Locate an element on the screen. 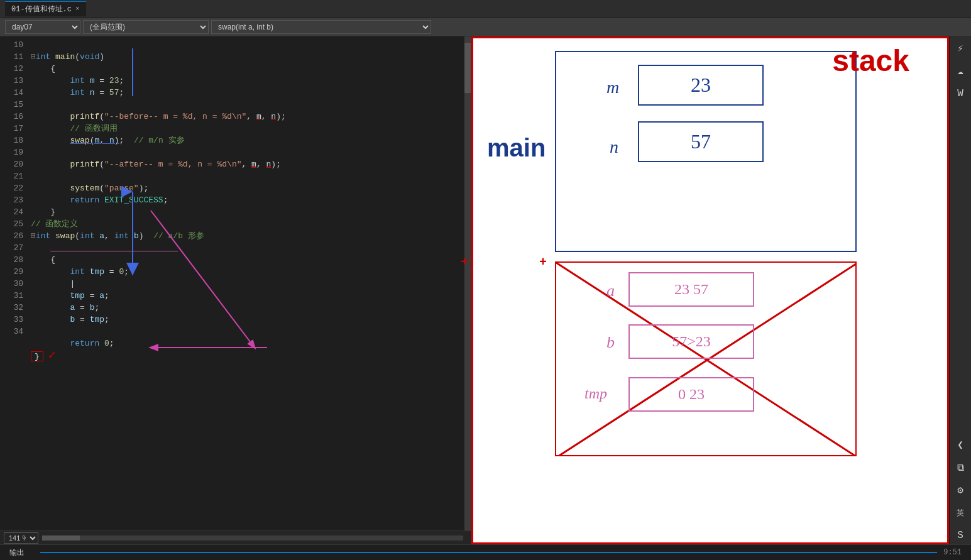 The height and width of the screenshot is (560, 971). close-icon: × is located at coordinates (78, 9).